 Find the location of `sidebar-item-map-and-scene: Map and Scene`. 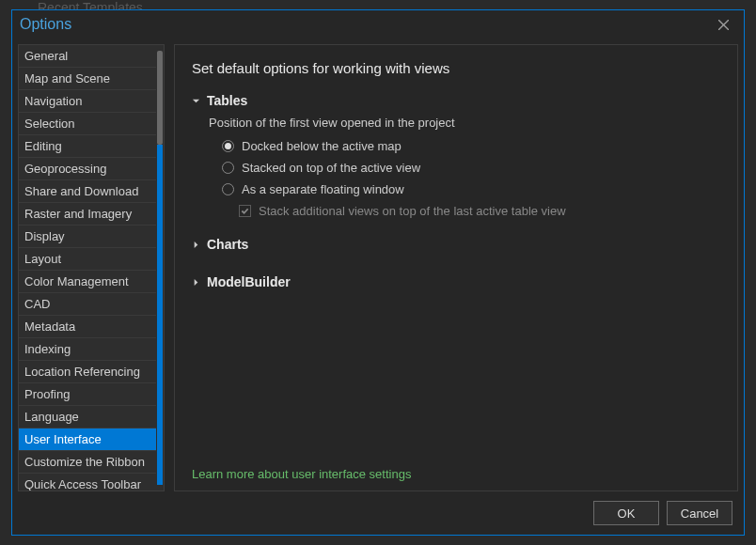

sidebar-item-map-and-scene: Map and Scene is located at coordinates (87, 79).